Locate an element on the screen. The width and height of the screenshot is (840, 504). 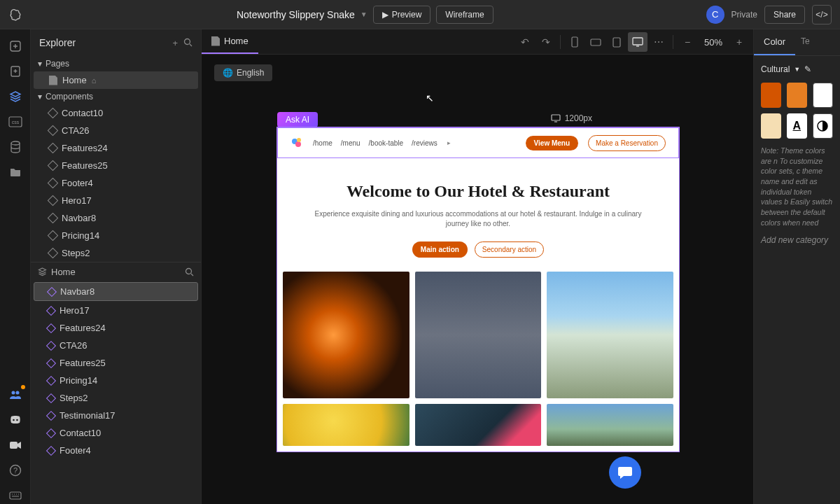
nav-link: /reviews is located at coordinates (424, 143).